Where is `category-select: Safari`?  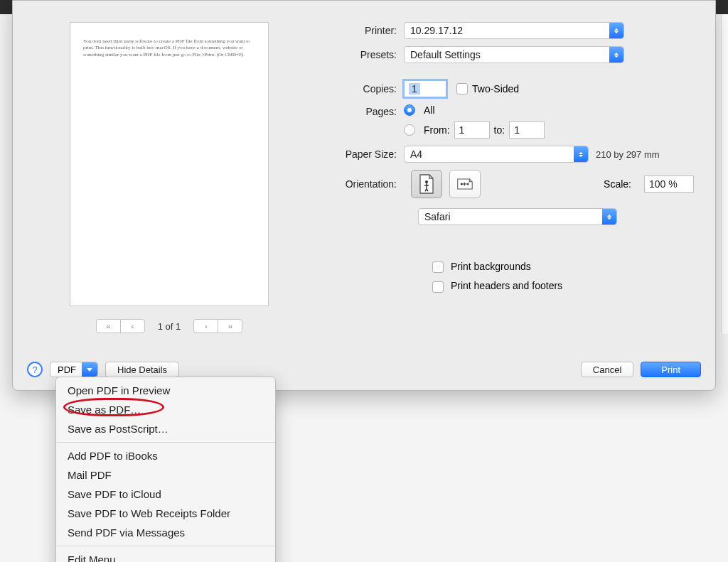 category-select: Safari is located at coordinates (518, 217).